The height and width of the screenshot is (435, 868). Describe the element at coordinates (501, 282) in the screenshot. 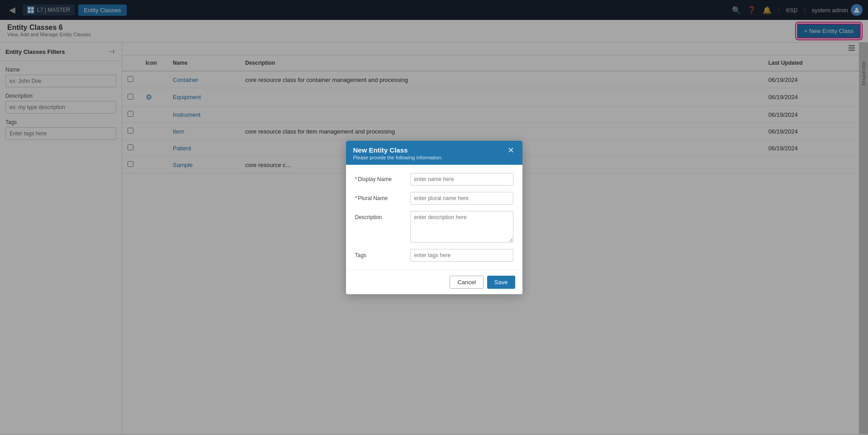

I see `save-button: Save` at that location.